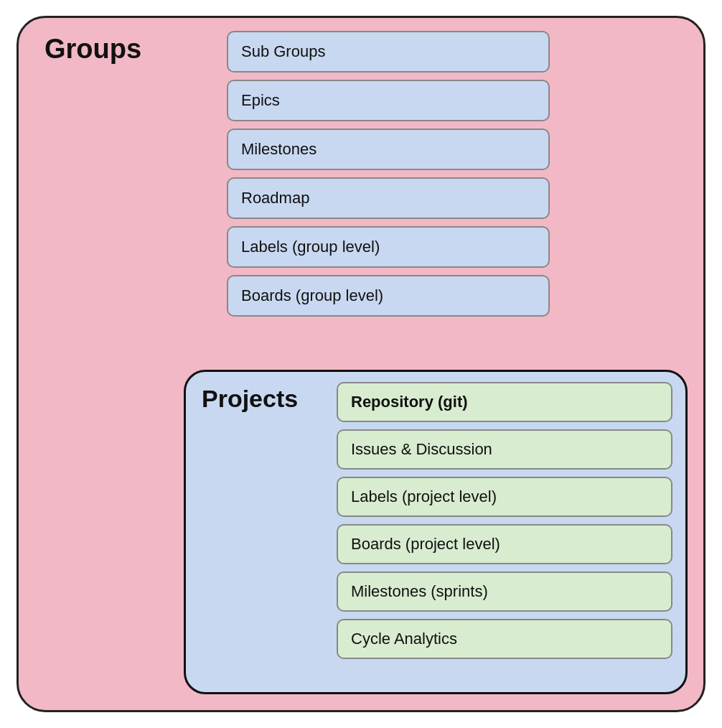 Image resolution: width=722 pixels, height=728 pixels. I want to click on group-item-sub-groups: Sub Groups, so click(388, 52).